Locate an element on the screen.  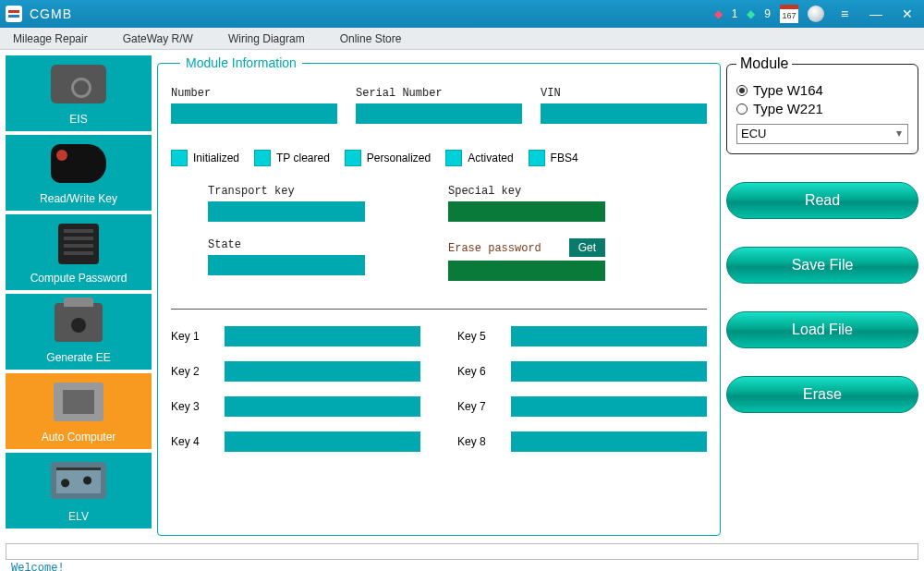
ecu-icon is located at coordinates (79, 402).